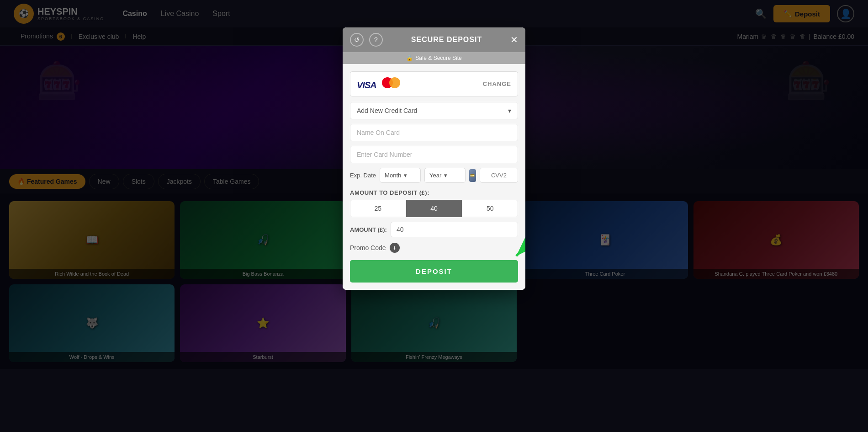 The height and width of the screenshot is (432, 868). Describe the element at coordinates (454, 229) in the screenshot. I see `amount-input` at that location.